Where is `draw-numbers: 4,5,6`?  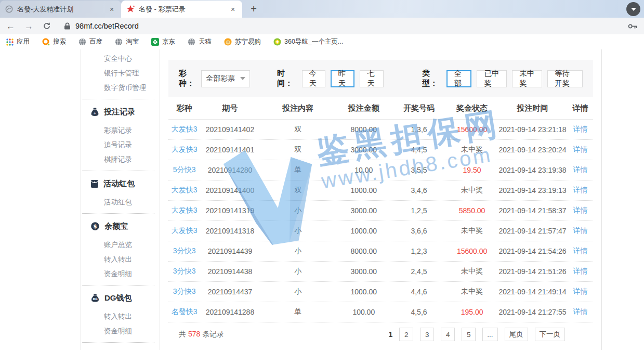
draw-numbers: 4,5,6 is located at coordinates (419, 312).